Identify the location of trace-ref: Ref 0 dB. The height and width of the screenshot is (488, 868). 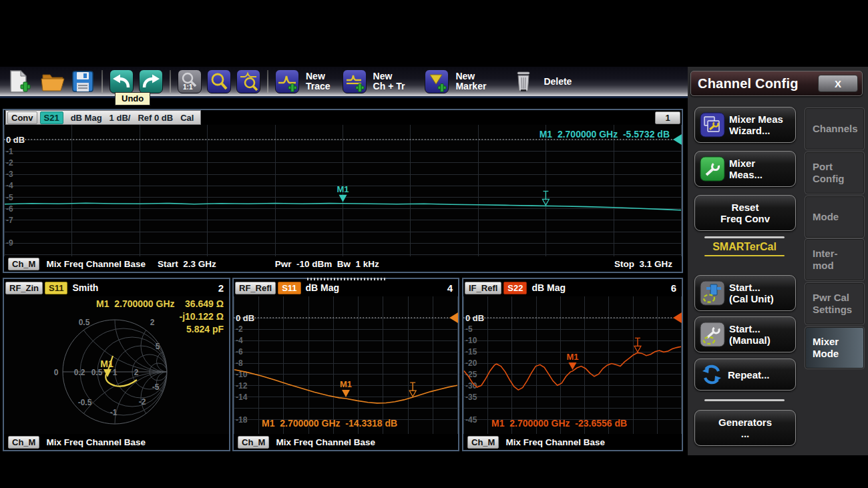
(155, 117).